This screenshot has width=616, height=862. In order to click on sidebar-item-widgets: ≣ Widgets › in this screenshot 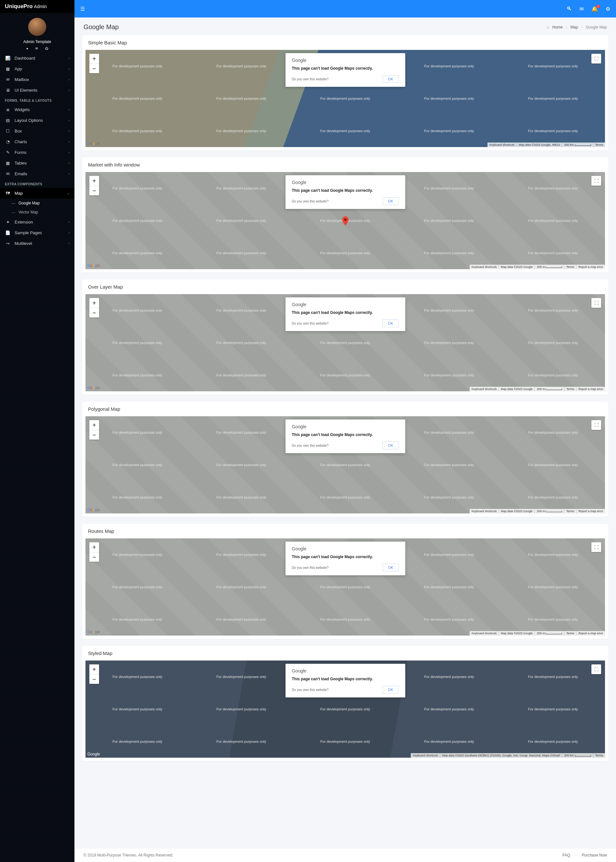, I will do `click(37, 110)`.